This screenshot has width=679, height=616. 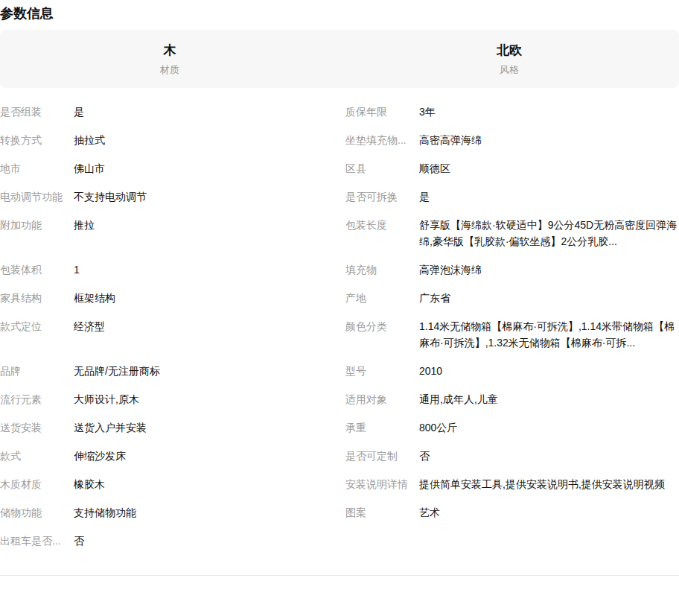 I want to click on param-cell: 是否可定制否, so click(x=509, y=462).